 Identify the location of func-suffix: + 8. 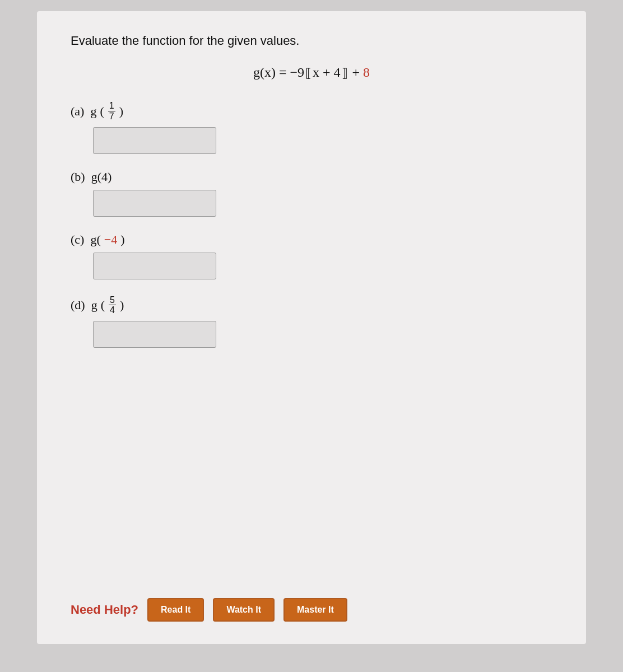
(361, 72).